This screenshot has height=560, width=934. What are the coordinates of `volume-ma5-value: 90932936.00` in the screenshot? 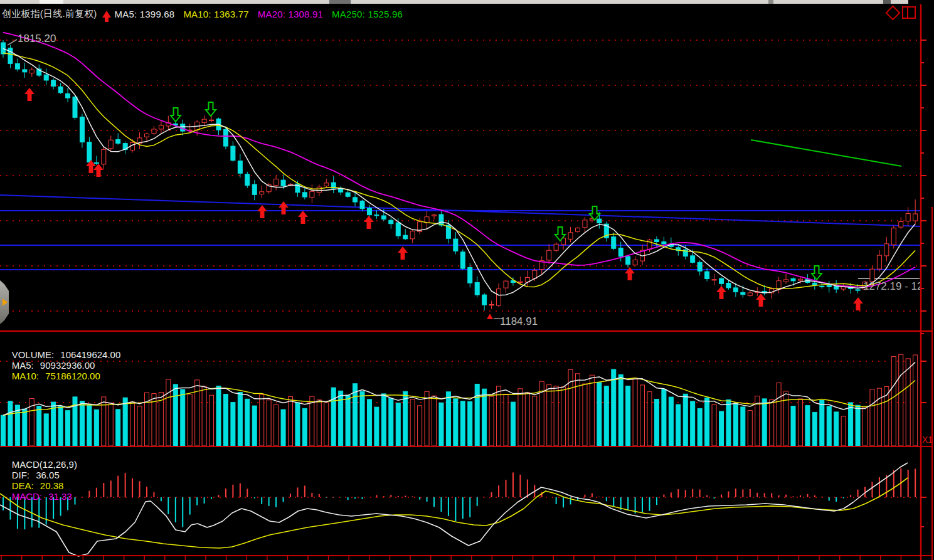 It's located at (68, 365).